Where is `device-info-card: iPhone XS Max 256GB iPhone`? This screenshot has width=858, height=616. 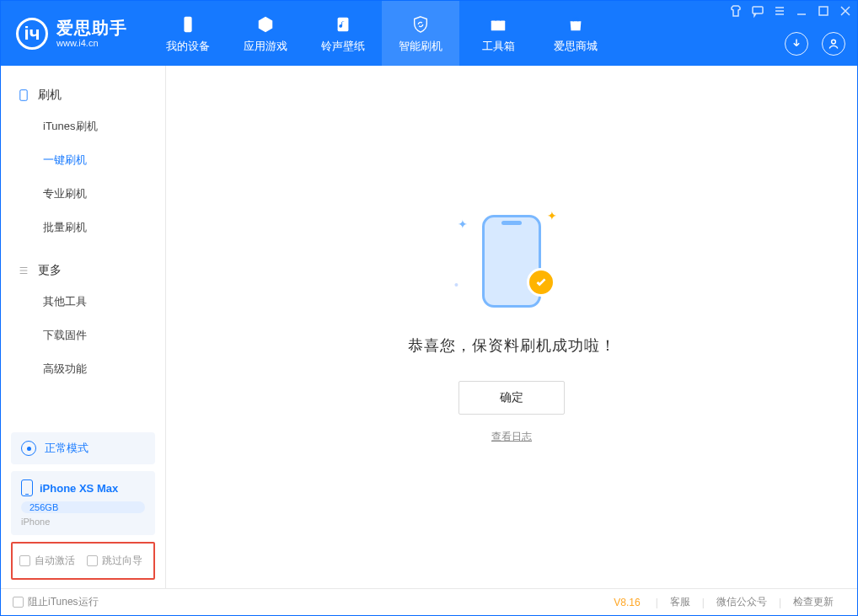 device-info-card: iPhone XS Max 256GB iPhone is located at coordinates (83, 503).